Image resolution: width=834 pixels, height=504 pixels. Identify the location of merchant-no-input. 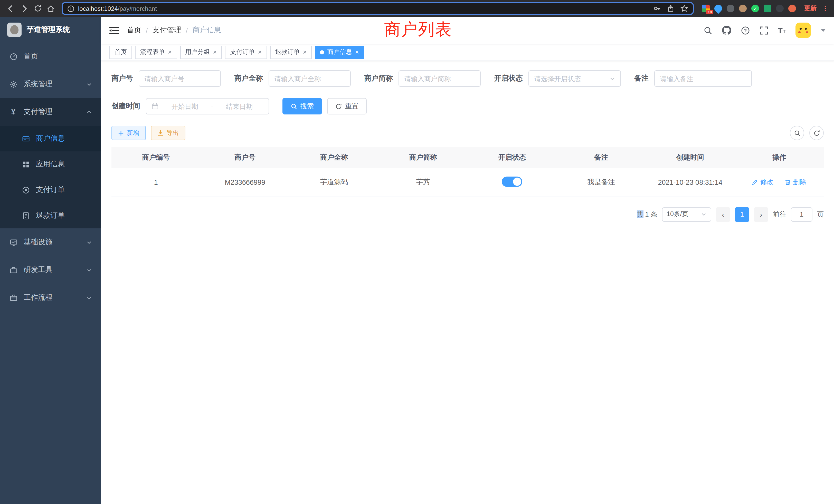
(180, 78).